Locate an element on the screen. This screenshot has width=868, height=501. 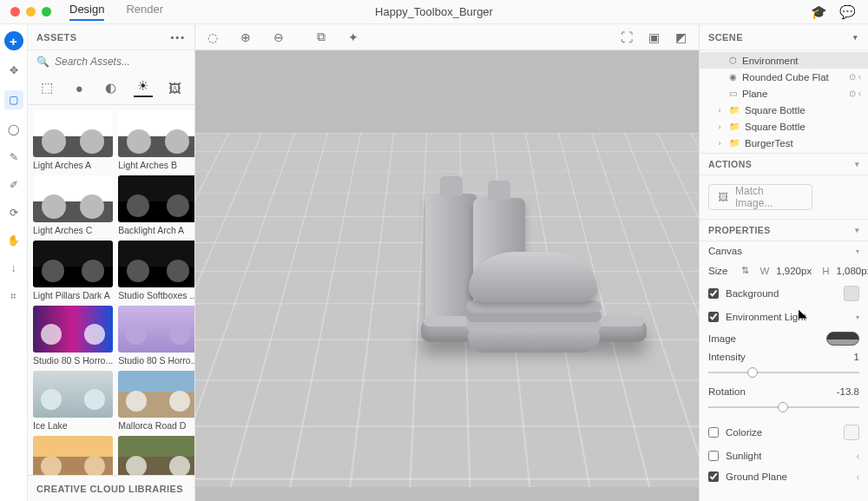
asset-item: Light Arches B is located at coordinates (156, 141).